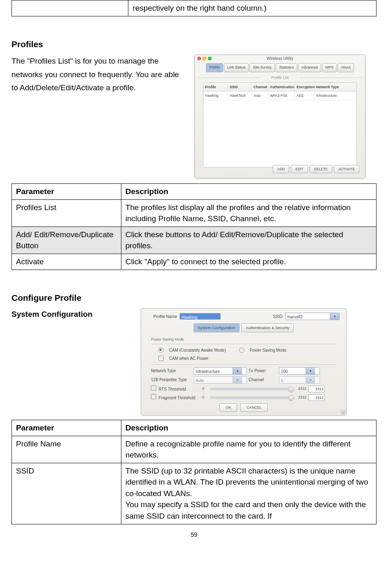  I want to click on preamble-combo: Auto ▾, so click(220, 380).